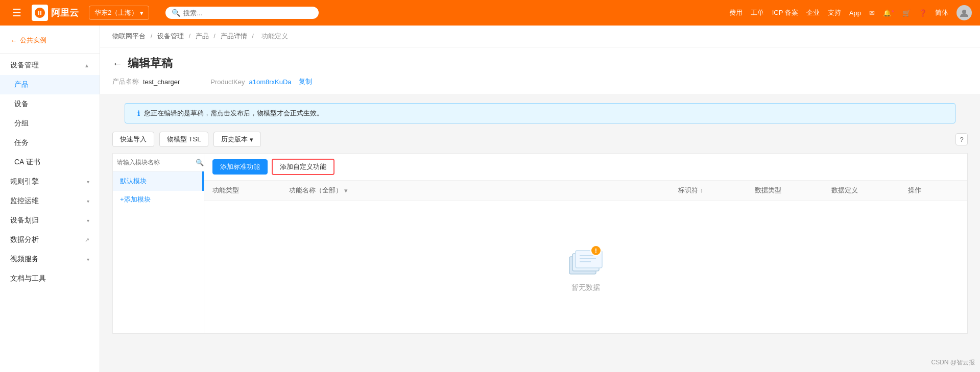 Image resolution: width=980 pixels, height=372 pixels. What do you see at coordinates (906, 13) in the screenshot?
I see `nav-cart-icon: 🛒` at bounding box center [906, 13].